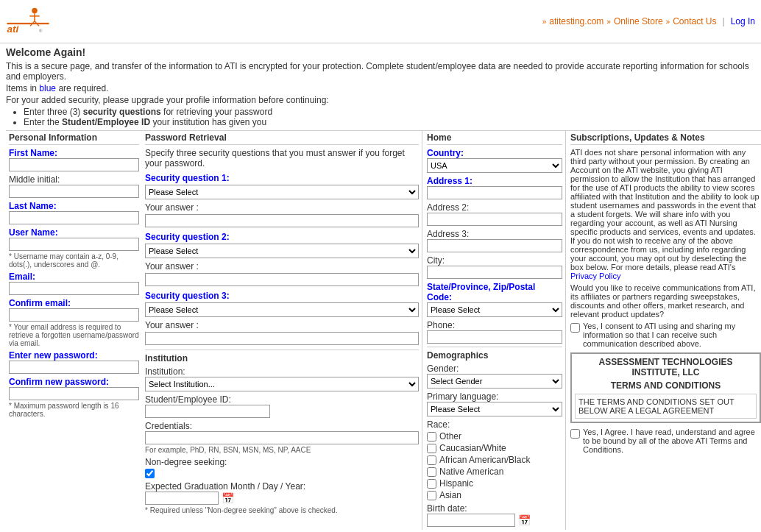 This screenshot has height=532, width=761. Describe the element at coordinates (74, 303) in the screenshot. I see `confirm-email-label: Confirm email:` at that location.